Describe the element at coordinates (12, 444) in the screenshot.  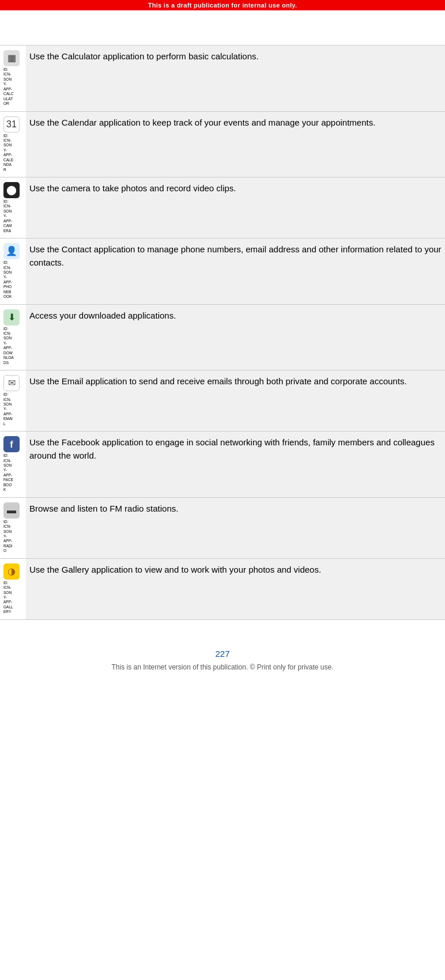
I see `app-icon: f` at that location.